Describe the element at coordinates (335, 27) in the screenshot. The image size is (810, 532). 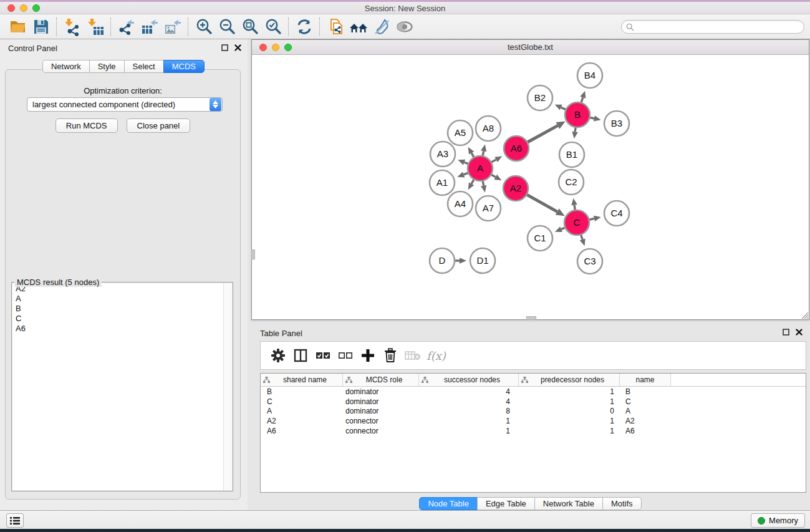
I see `duplicate-network-icon` at that location.